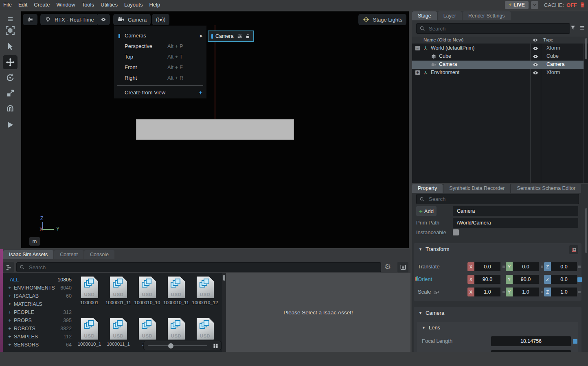  What do you see at coordinates (39, 330) in the screenshot?
I see `category-robots: + ROBOTS 3822` at bounding box center [39, 330].